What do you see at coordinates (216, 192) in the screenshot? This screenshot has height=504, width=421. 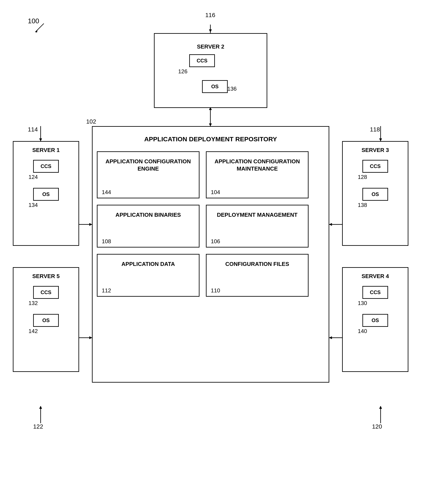 I see `ref-104: 104` at bounding box center [216, 192].